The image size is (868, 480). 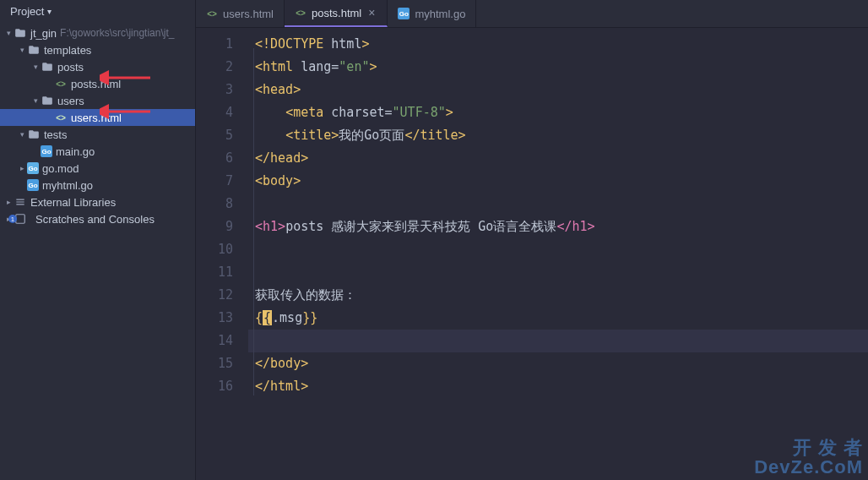 I want to click on tree-file-go-mod: ▸ Go go.mod, so click(x=98, y=168).